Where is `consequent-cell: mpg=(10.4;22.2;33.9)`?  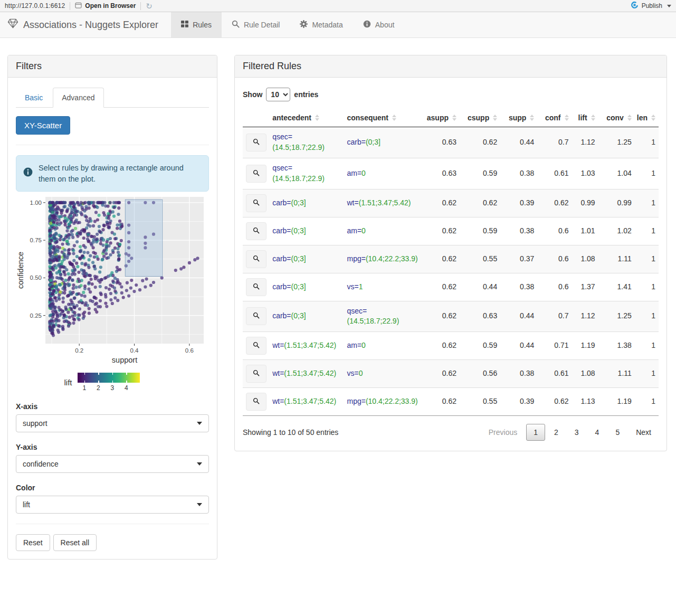
consequent-cell: mpg=(10.4;22.2;33.9) is located at coordinates (382, 259).